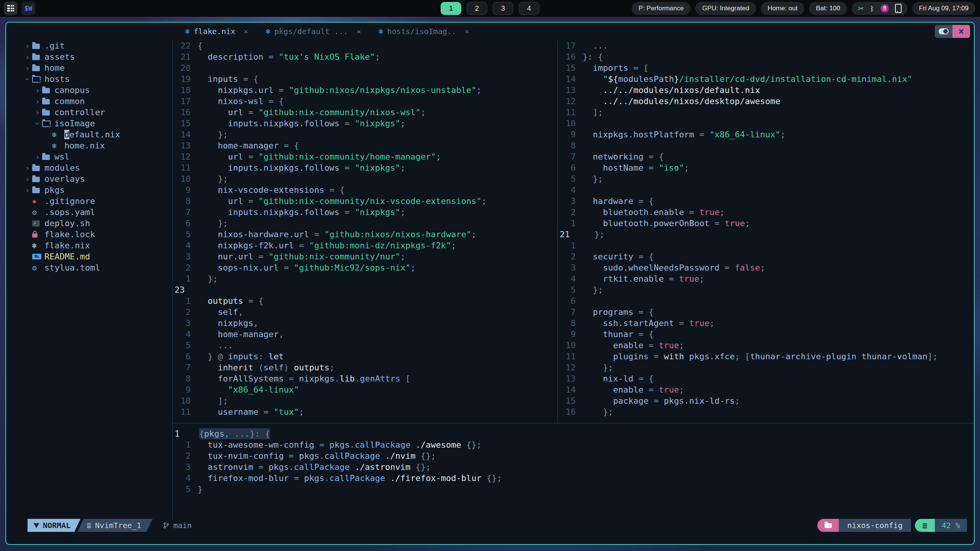 This screenshot has height=551, width=980. I want to click on flake-nix-line: 3 nur.url = "github:nix-community/nur";, so click(365, 256).